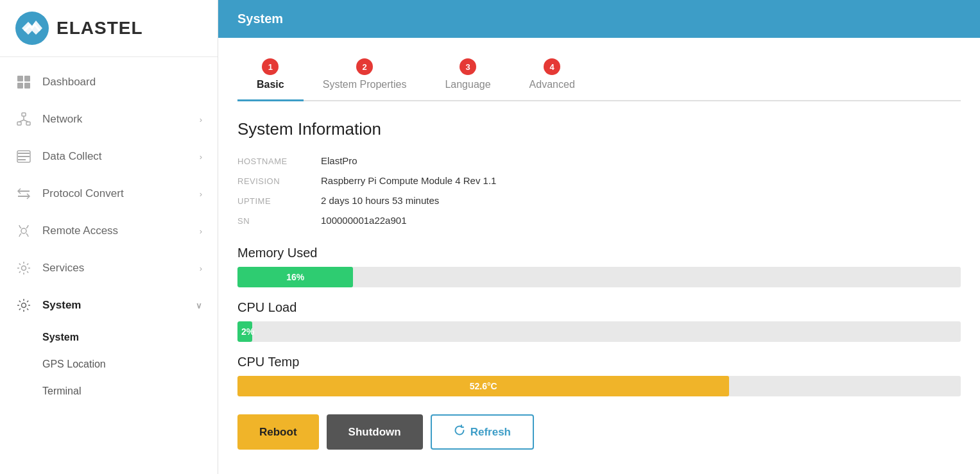 The image size is (980, 474). I want to click on sidebar-item-protocol-convert-label: Protocol Convert, so click(121, 194).